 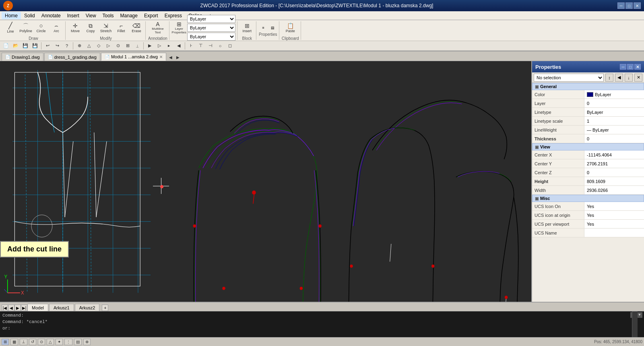 I want to click on command-scrollbar, so click(x=635, y=324).